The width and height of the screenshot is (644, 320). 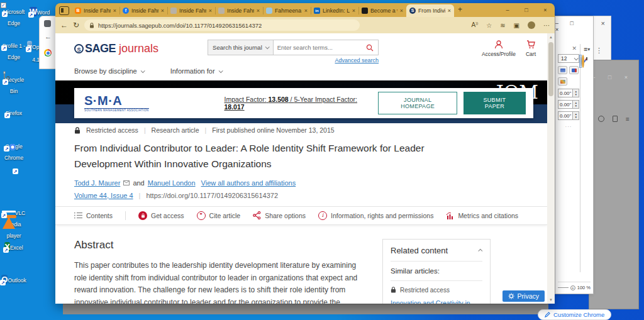 What do you see at coordinates (430, 11) in the screenshot?
I see `browser-tab: SFrom Individual×` at bounding box center [430, 11].